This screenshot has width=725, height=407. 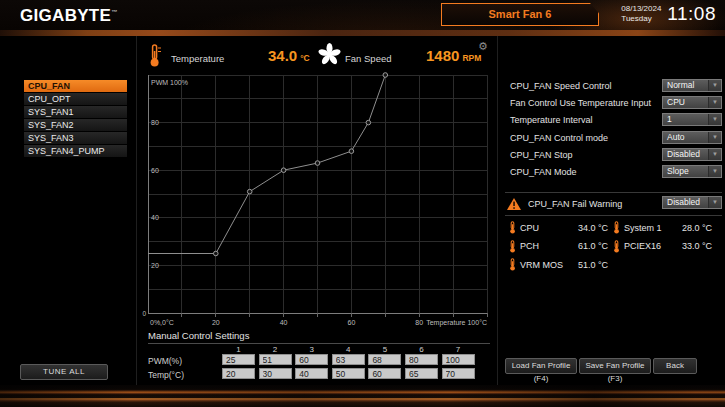 I want to click on temp-label: PCIEX16, so click(x=642, y=246).